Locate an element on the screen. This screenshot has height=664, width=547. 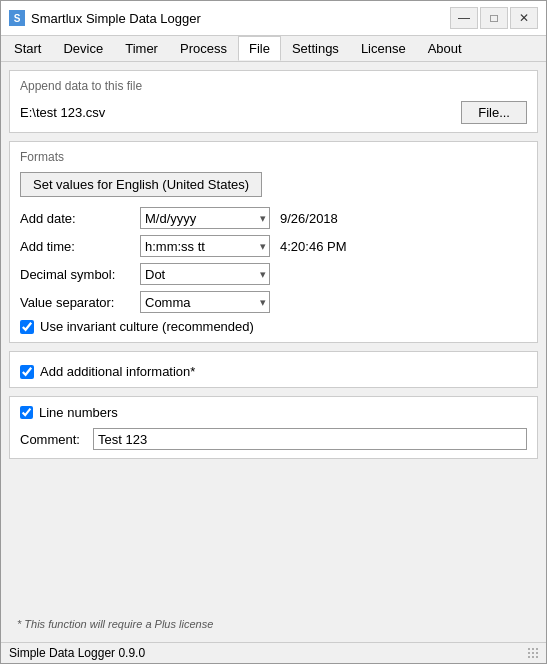
additional-info-label: Add additional information* is located at coordinates (118, 372).